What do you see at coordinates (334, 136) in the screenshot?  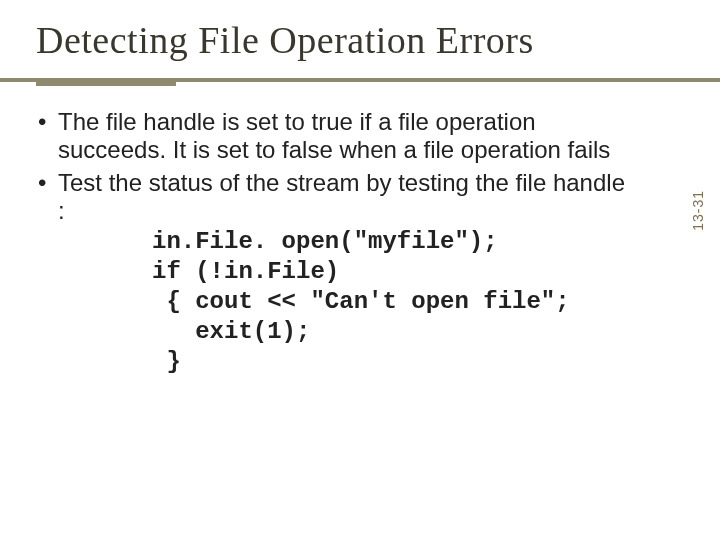 I see `bullet-text: The file handle is set to true if a file…` at bounding box center [334, 136].